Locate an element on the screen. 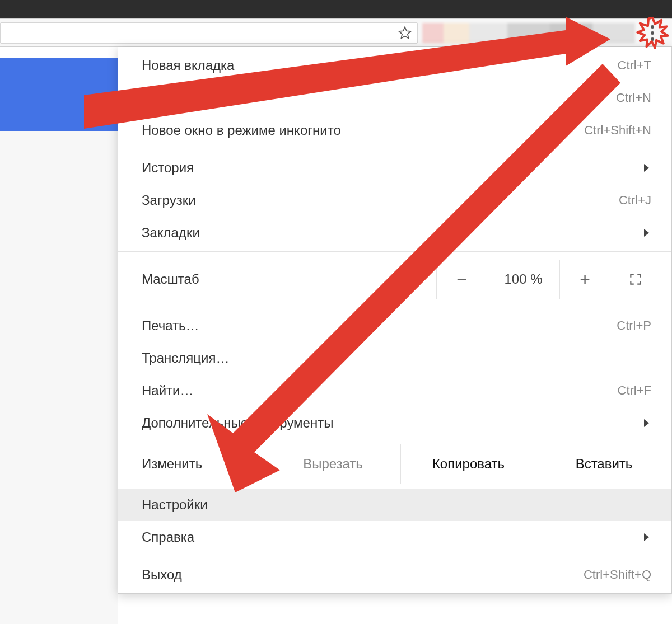 This screenshot has width=672, height=624. menu-item-shortcut: Ctrl+J is located at coordinates (635, 200).